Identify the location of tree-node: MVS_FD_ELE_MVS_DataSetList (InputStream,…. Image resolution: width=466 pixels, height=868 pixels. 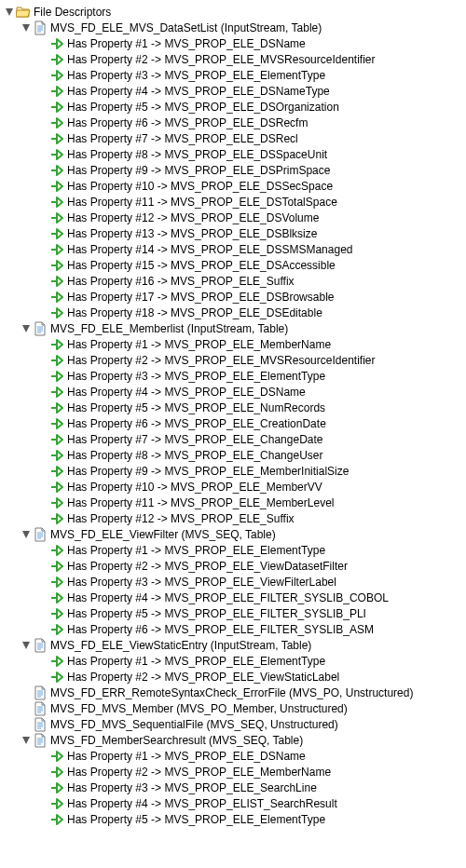
(233, 28).